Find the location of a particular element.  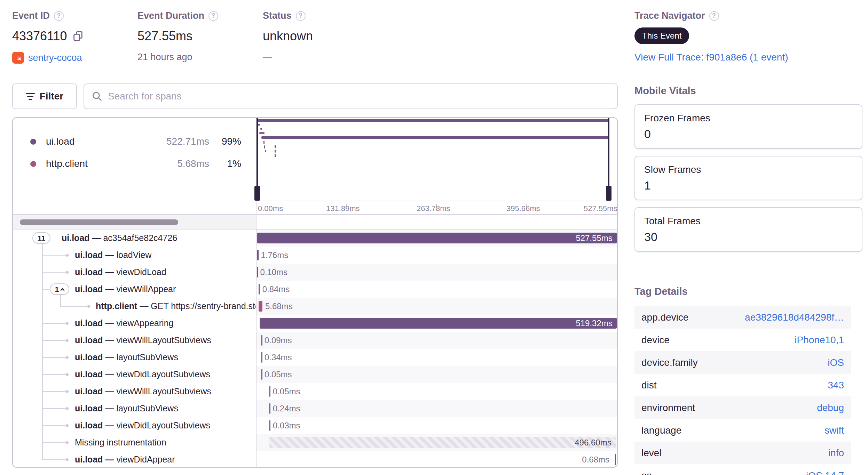

span-duration: 0.84ms is located at coordinates (276, 289).